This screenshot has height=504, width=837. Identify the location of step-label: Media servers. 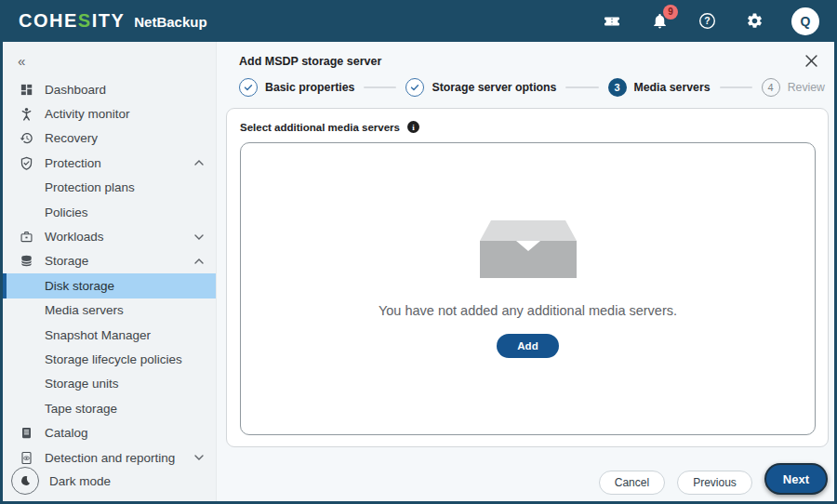
(672, 87).